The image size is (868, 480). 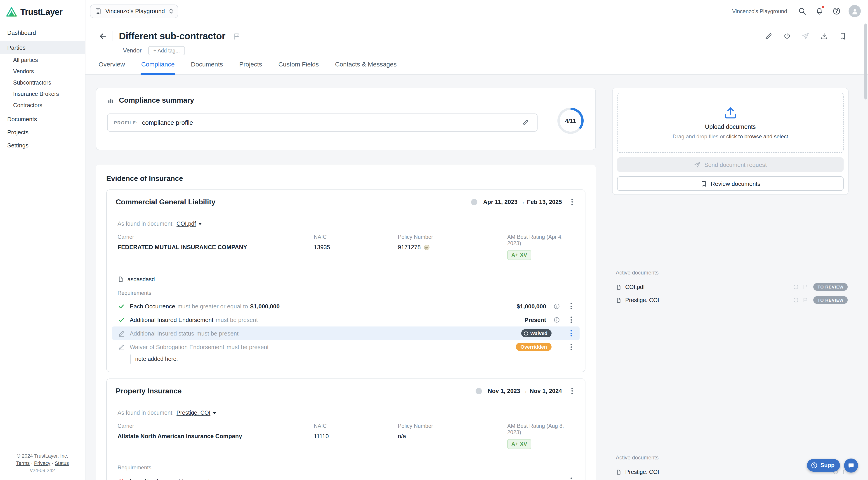 I want to click on sidebar-item-settings: Settings, so click(x=42, y=146).